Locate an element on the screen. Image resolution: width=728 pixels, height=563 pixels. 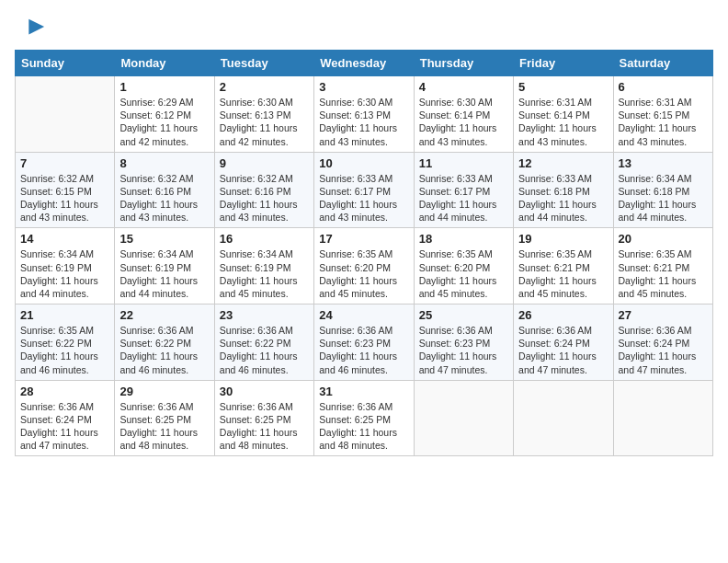
day-number: 20 is located at coordinates (664, 239).